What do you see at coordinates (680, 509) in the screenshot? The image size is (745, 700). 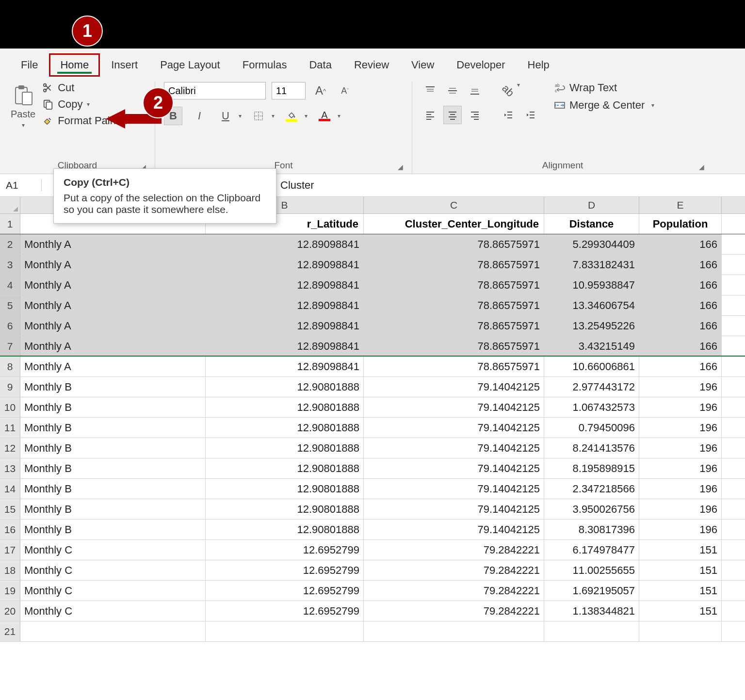 I see `cell-E15: 196` at bounding box center [680, 509].